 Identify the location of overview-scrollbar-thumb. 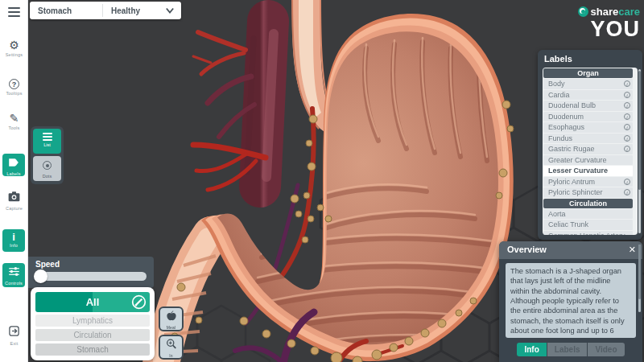
(639, 272).